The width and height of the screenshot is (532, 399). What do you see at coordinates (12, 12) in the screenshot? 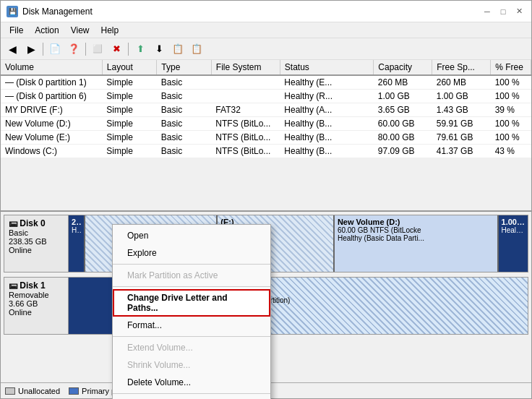
I see `app-icon: 💾` at bounding box center [12, 12].